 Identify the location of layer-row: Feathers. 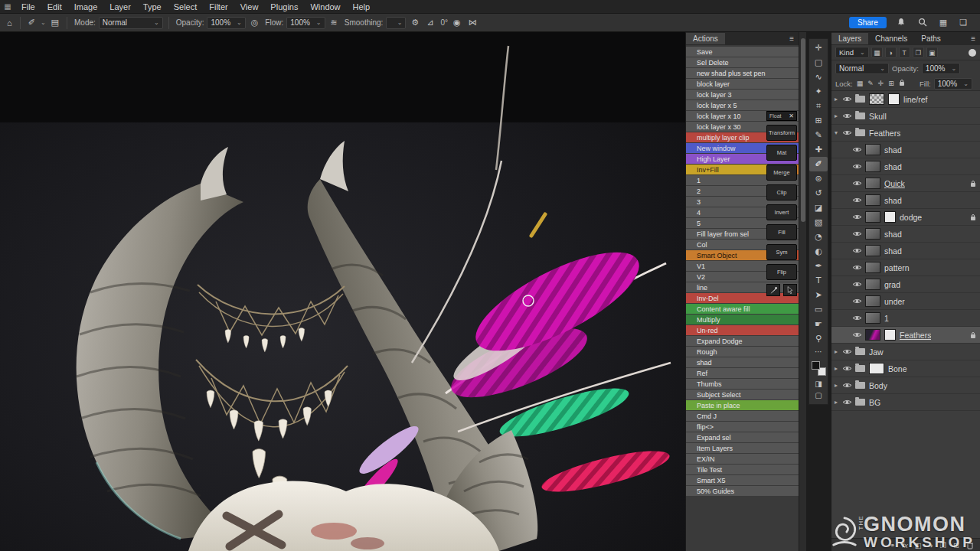
(906, 133).